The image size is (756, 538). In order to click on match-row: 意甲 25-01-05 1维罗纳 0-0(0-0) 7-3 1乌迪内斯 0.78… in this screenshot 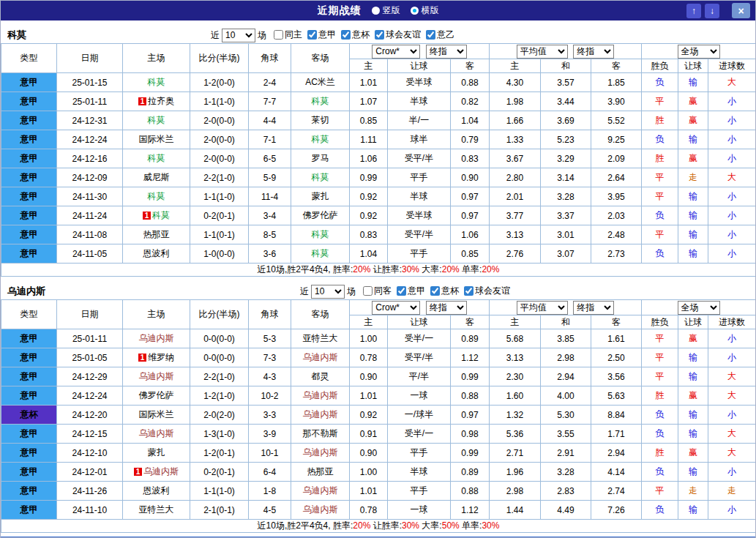, I will do `click(379, 358)`.